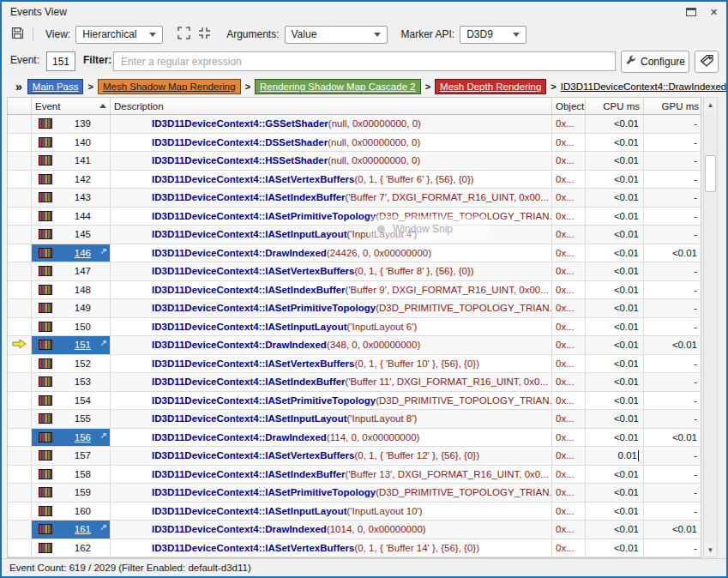  I want to click on chevron-down-icon, so click(377, 34).